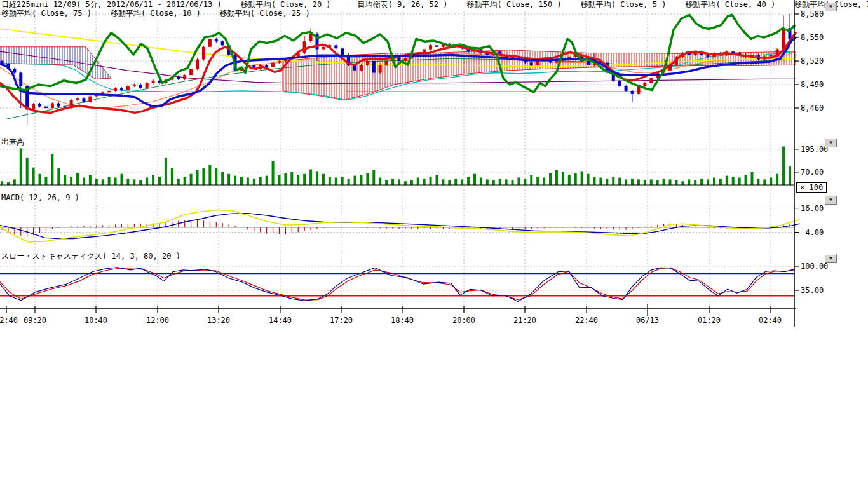  What do you see at coordinates (587, 320) in the screenshot?
I see `time-axis-label: 22:40` at bounding box center [587, 320].